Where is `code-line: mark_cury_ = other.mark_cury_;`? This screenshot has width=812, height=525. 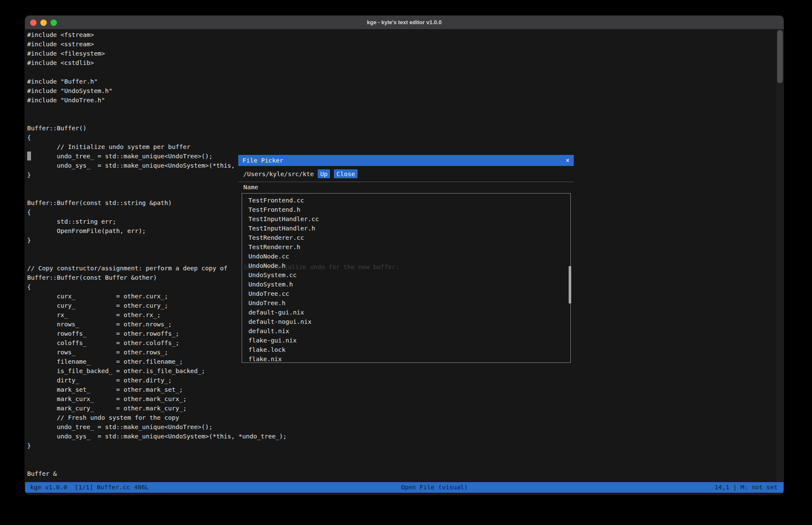
code-line: mark_cury_ = other.mark_cury_; is located at coordinates (402, 408).